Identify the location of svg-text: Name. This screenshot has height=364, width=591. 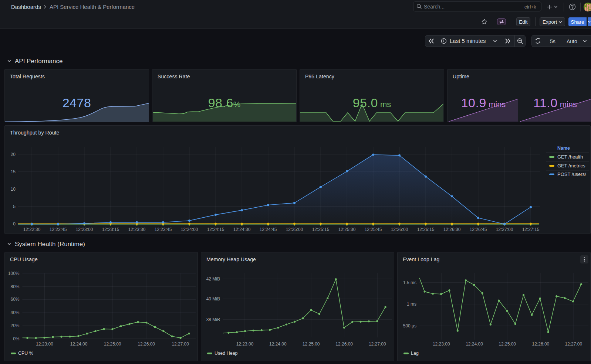
(564, 148).